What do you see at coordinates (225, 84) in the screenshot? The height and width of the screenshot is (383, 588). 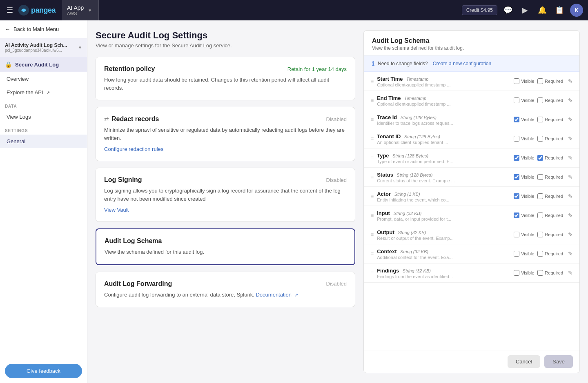 I see `retention-desc: How long your audit data should be retai…` at bounding box center [225, 84].